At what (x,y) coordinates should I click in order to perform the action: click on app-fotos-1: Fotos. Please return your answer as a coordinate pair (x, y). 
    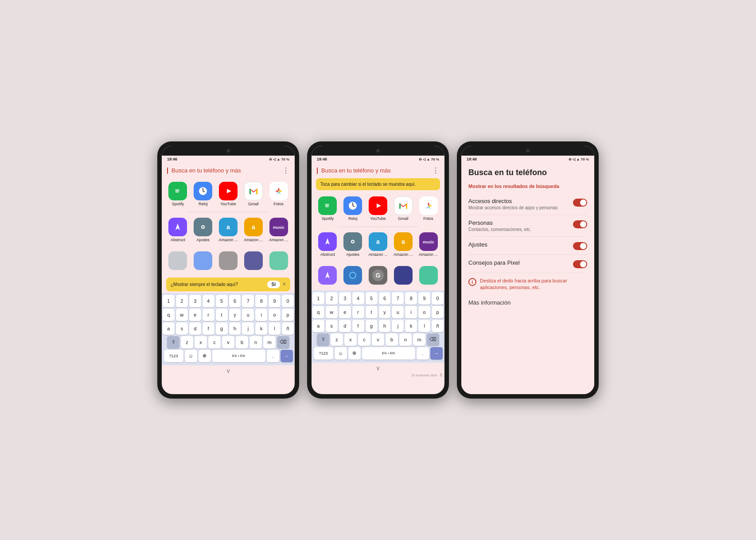
    Looking at the image, I should click on (278, 194).